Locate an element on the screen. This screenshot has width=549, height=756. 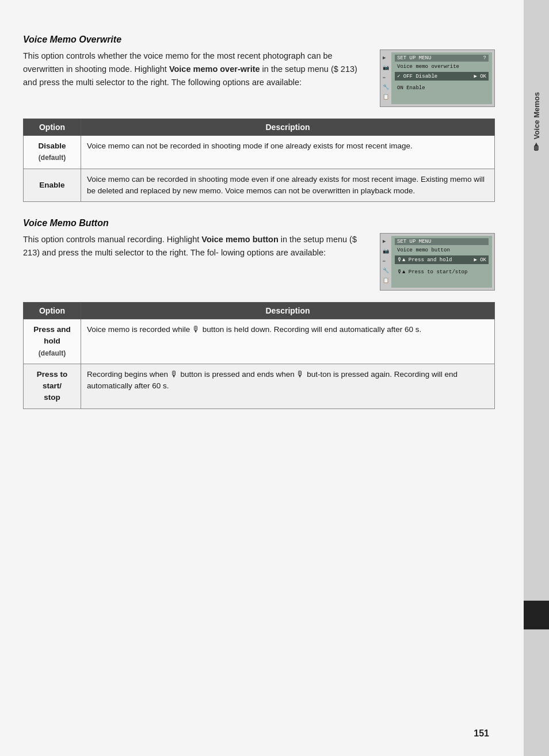
section1-menu-item1: ✓ OFF Disable ▶ OK is located at coordinates (442, 76).